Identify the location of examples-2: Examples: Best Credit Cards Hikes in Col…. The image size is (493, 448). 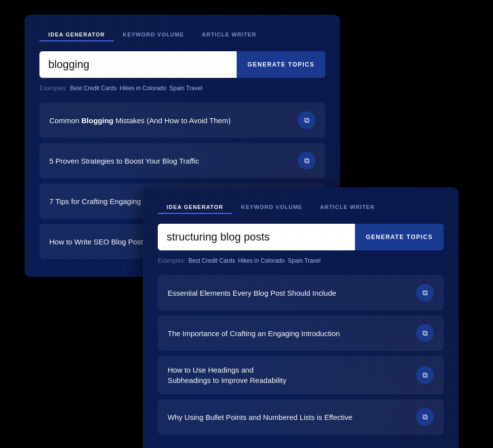
(301, 261).